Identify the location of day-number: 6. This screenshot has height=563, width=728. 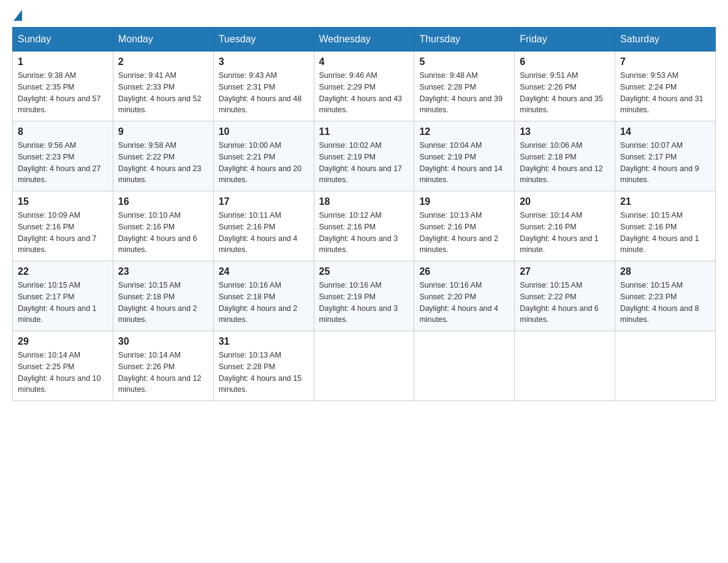
(565, 62).